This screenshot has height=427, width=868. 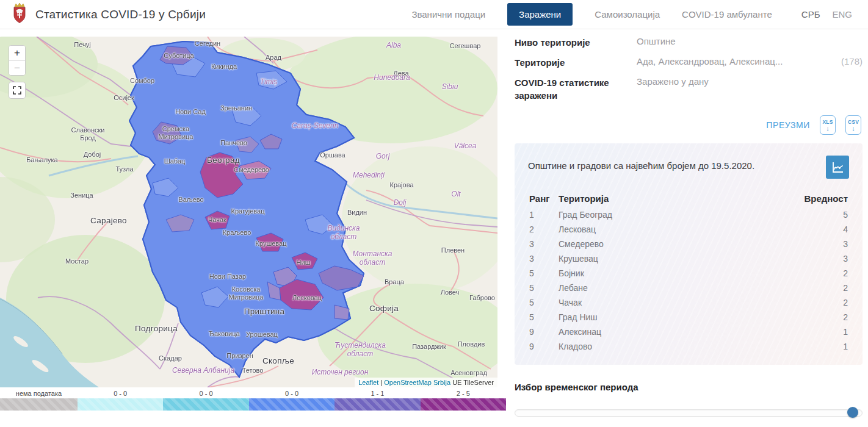 What do you see at coordinates (17, 90) in the screenshot?
I see `fullscreen-icon` at bounding box center [17, 90].